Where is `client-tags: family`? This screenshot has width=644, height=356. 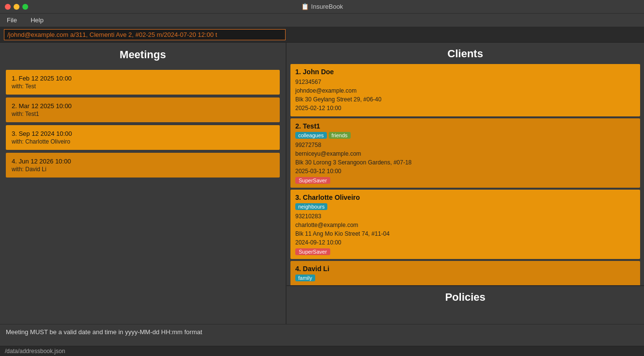
client-tags: family is located at coordinates (465, 278).